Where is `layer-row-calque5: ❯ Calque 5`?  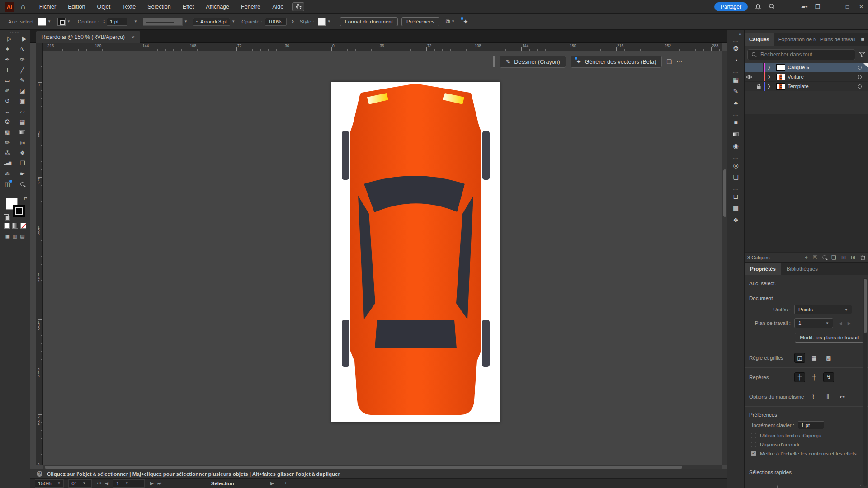 layer-row-calque5: ❯ Calque 5 is located at coordinates (807, 68).